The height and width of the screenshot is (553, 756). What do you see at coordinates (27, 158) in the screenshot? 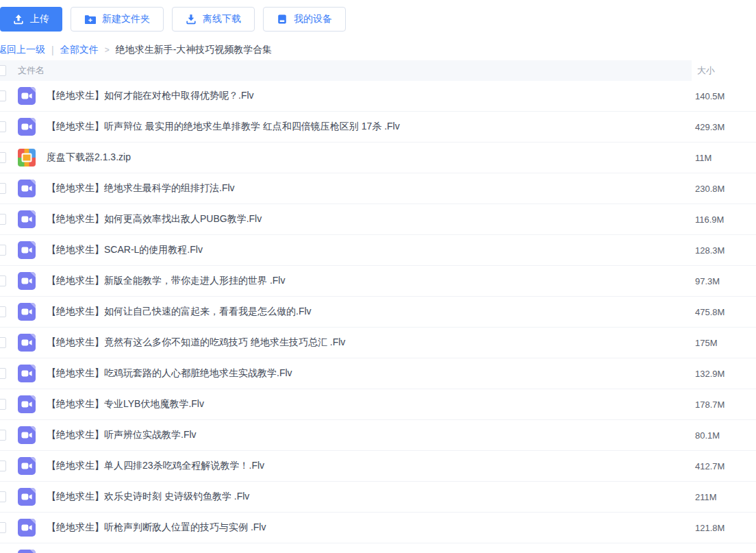
I see `zip-file-icon` at bounding box center [27, 158].